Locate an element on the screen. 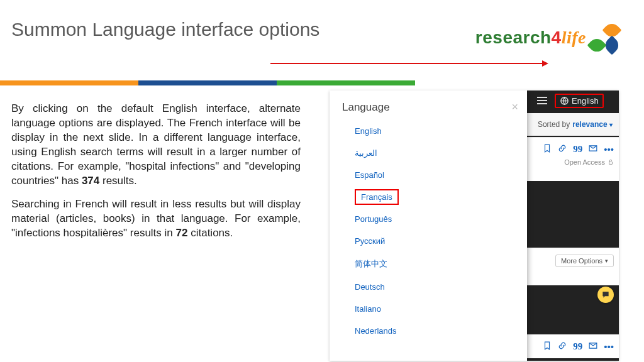 The height and width of the screenshot is (362, 644). divider-stripes is located at coordinates (208, 83).